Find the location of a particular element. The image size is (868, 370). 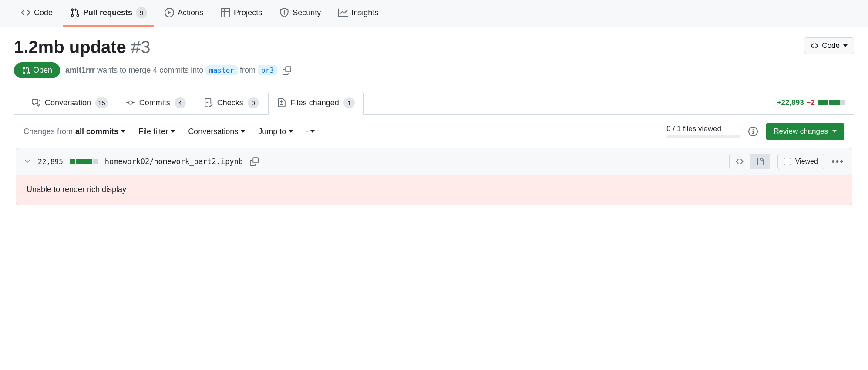

nav-code-label: Code is located at coordinates (44, 13).